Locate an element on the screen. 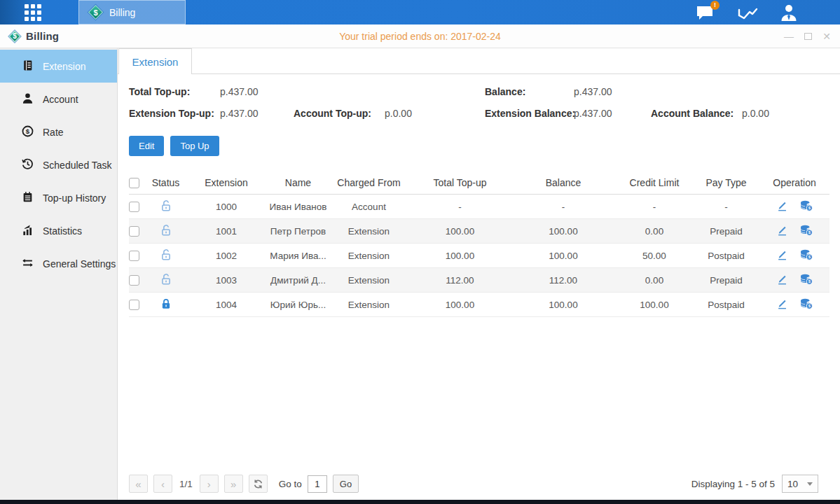 This screenshot has height=504, width=840. pay-type-cell: Postpaid is located at coordinates (726, 256).